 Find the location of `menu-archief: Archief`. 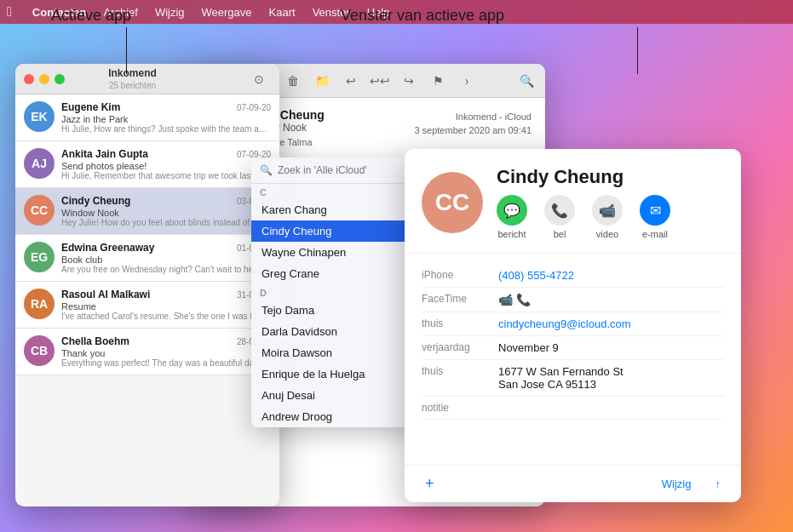

menu-archief: Archief is located at coordinates (120, 12).